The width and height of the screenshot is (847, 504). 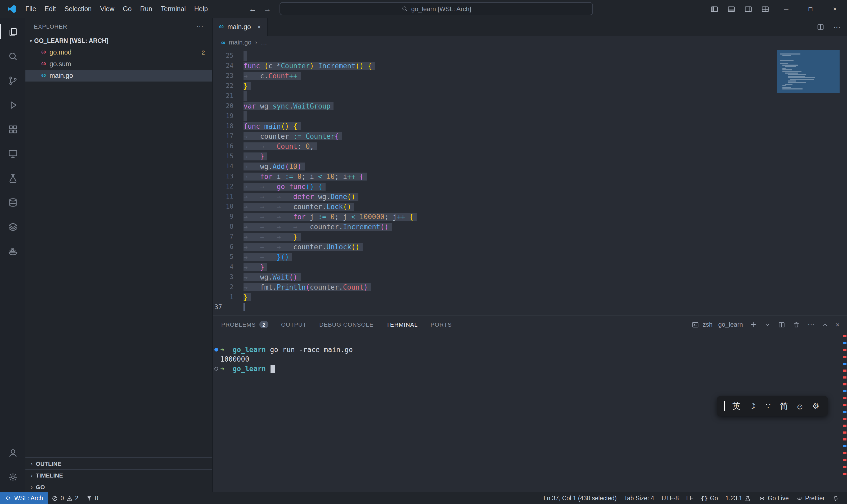 I want to click on line-number: 11, so click(x=226, y=197).